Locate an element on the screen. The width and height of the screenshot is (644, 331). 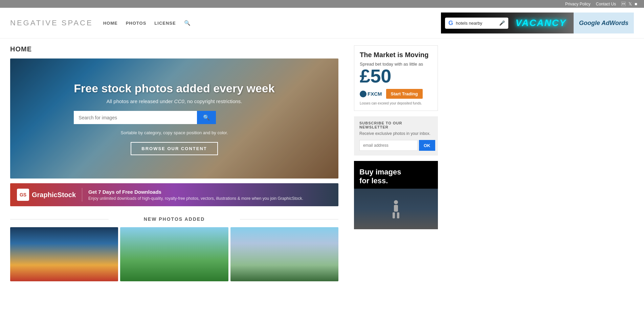
buy-images-figure-icon is located at coordinates (396, 209).